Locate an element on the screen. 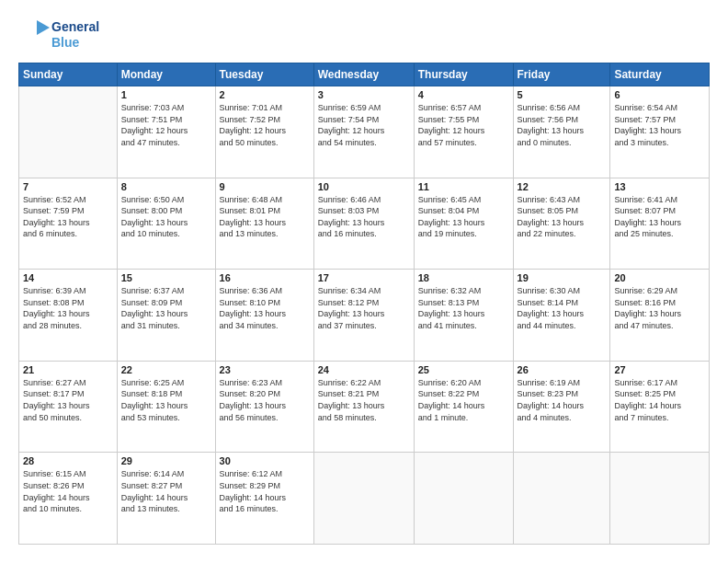 The image size is (728, 563). day-info: Sunrise: 6:56 AM Sunset: 7:56 PM Dayligh… is located at coordinates (563, 125).